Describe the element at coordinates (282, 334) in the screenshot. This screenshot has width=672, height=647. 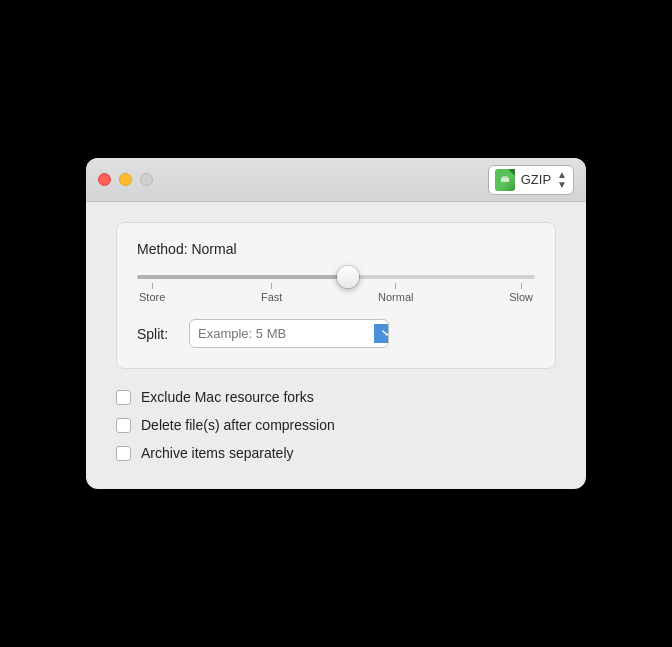
I see `split-input` at that location.